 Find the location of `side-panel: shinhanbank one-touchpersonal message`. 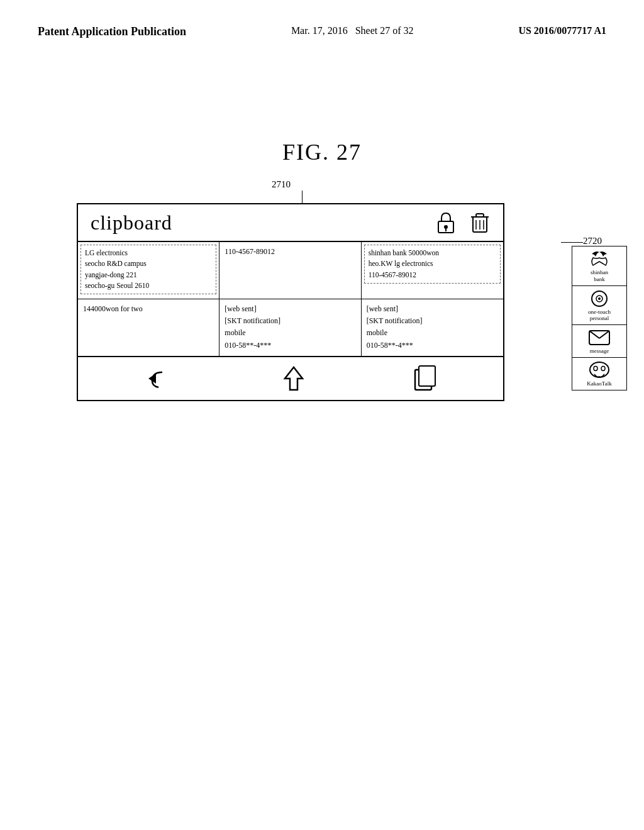

side-panel: shinhanbank one-touchpersonal message is located at coordinates (599, 318).